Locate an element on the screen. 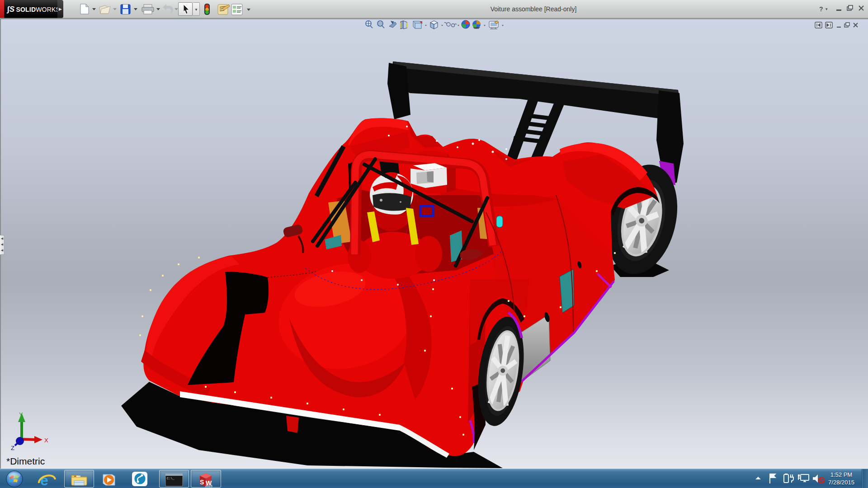 The height and width of the screenshot is (488, 868). svg-text: C:\_ is located at coordinates (171, 479).